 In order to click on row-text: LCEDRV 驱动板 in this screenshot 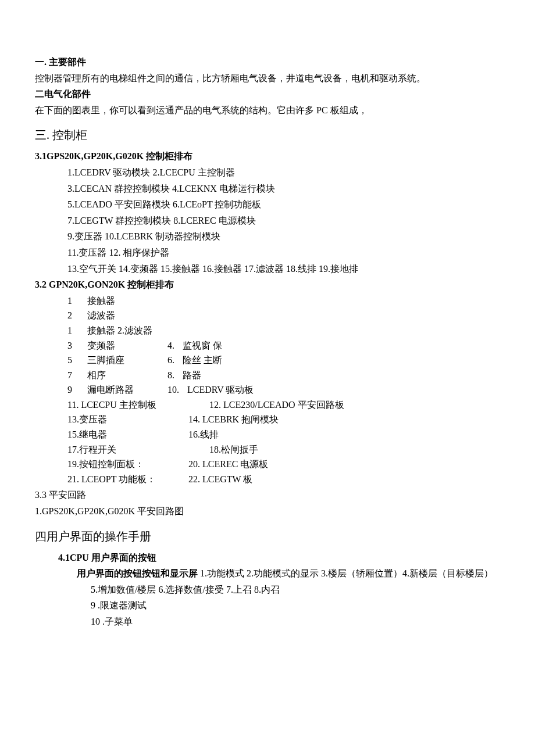, I will do `click(220, 390)`.